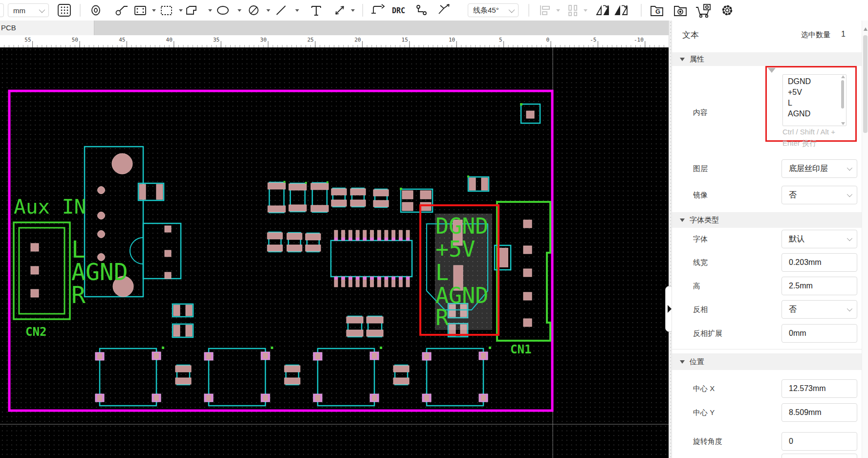 Image resolution: width=868 pixels, height=458 pixels. I want to click on invert-expand-input: 0mm, so click(819, 333).